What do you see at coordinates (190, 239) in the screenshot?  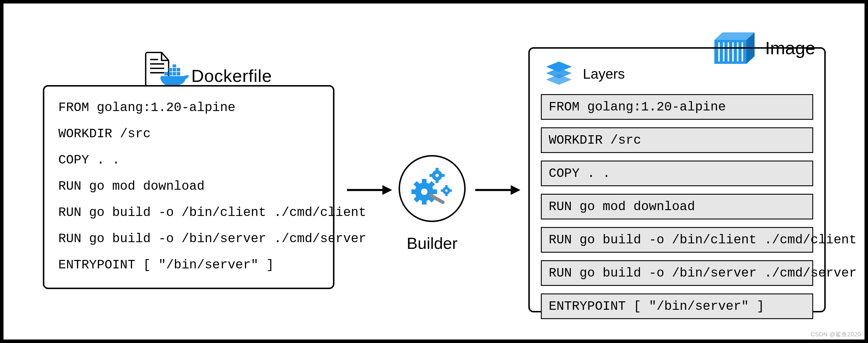 I see `dockerfile-line: RUN go build -o /bin/server ./cmd/server` at bounding box center [190, 239].